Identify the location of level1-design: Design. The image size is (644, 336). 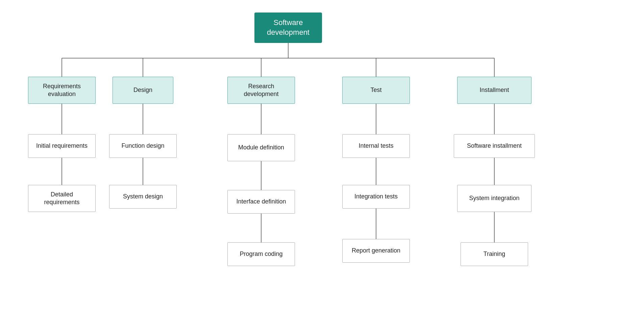
(143, 90).